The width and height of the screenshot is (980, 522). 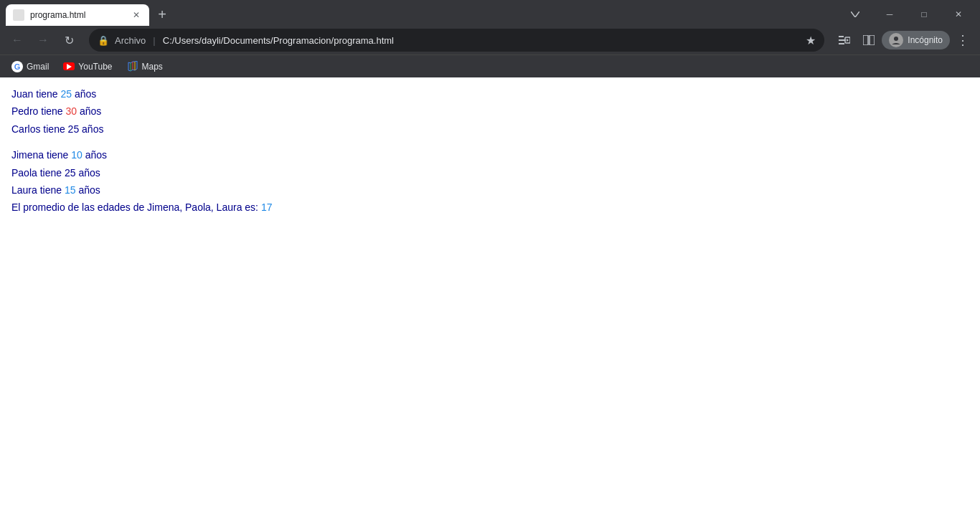 I want to click on security-icon: 🔒, so click(x=103, y=40).